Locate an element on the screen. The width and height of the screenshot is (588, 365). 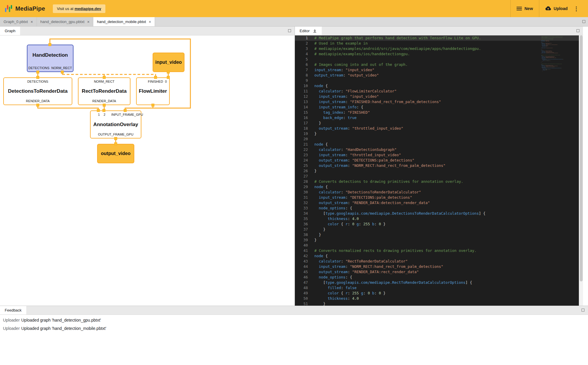
code-line: 40 is located at coordinates (437, 245).